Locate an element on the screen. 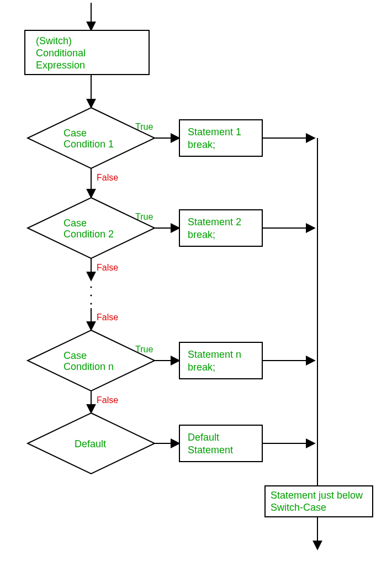  statement-2-text-1: Statement 2 is located at coordinates (214, 222).